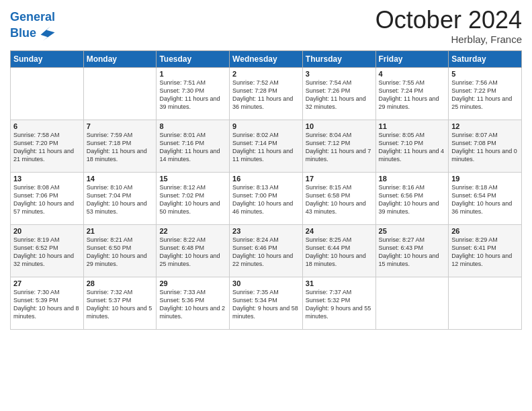  Describe the element at coordinates (339, 250) in the screenshot. I see `calendar-cell: 24Sunrise: 8:25 AM Sunset: 6:44 PM Dayli…` at that location.